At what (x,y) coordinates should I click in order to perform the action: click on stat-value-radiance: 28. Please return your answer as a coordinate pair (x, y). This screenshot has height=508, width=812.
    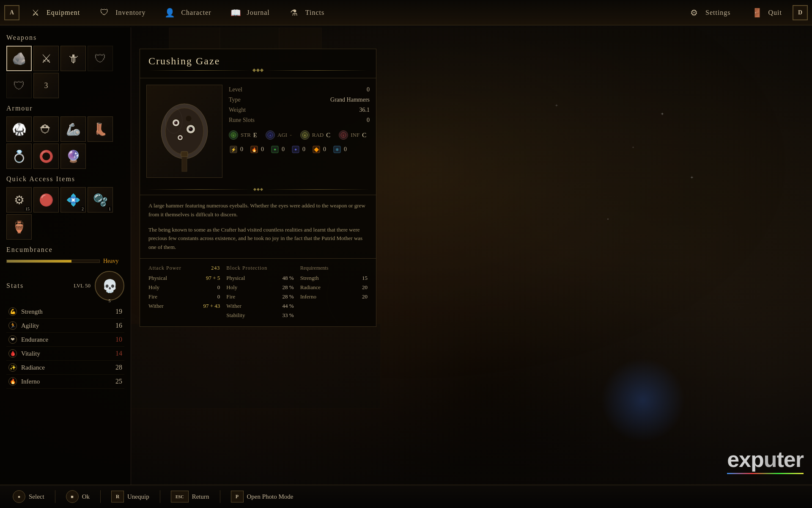
    Looking at the image, I should click on (115, 367).